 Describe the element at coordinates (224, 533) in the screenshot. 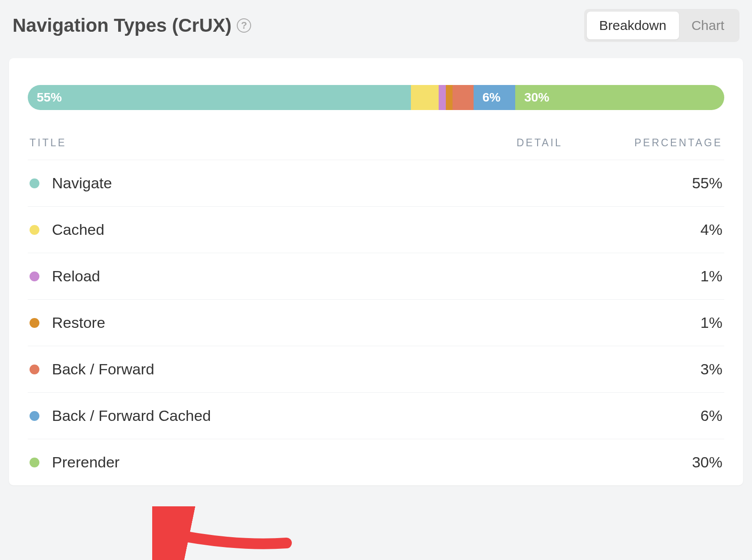

I see `arrow-annotation-icon` at that location.